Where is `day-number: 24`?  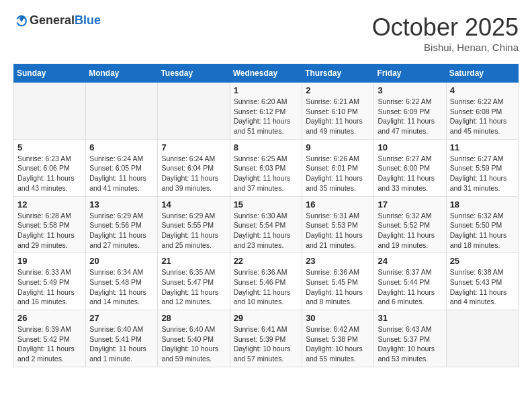 day-number: 24 is located at coordinates (410, 261).